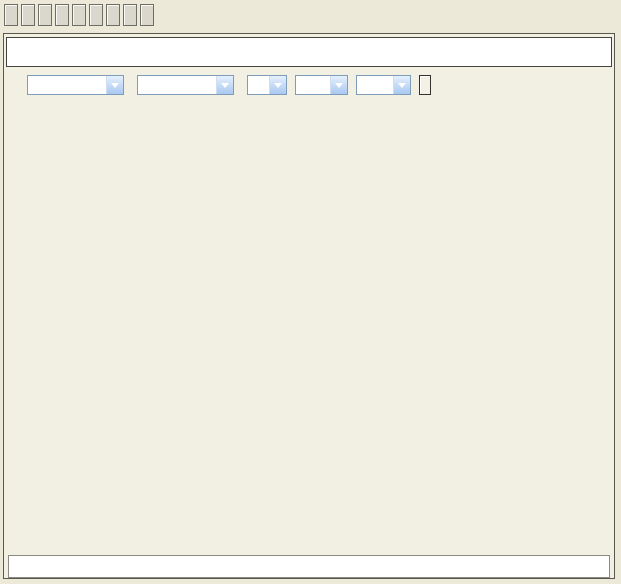 This screenshot has width=621, height=584. Describe the element at coordinates (384, 85) in the screenshot. I see `year-select` at that location.